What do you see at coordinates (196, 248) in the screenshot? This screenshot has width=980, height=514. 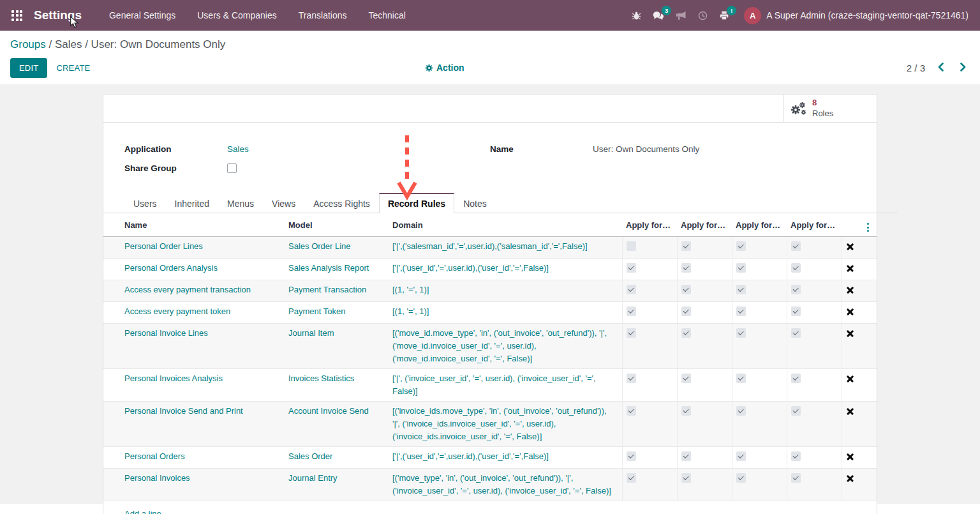 I see `rule-name-cell: Personal Order Lines` at bounding box center [196, 248].